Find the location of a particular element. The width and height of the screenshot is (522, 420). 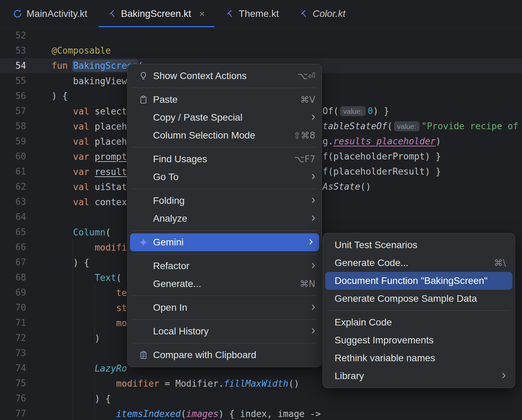

menu-item-refactor: Refactor› is located at coordinates (225, 266).